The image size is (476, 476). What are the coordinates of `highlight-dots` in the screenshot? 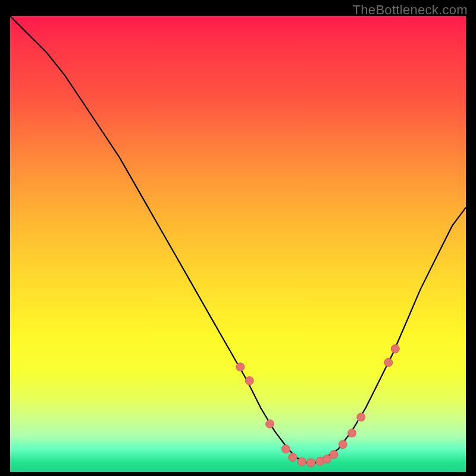 It's located at (318, 406).